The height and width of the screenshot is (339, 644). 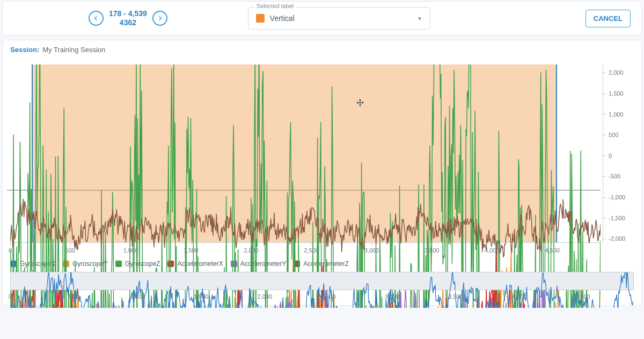 I want to click on session-prefix: Session:, so click(x=25, y=49).